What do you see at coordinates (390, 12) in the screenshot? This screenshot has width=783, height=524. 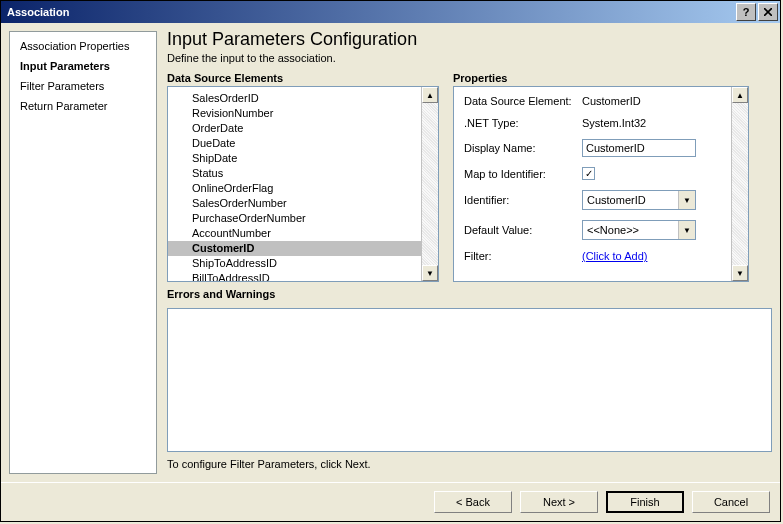 I see `titlebar: Association ?` at bounding box center [390, 12].